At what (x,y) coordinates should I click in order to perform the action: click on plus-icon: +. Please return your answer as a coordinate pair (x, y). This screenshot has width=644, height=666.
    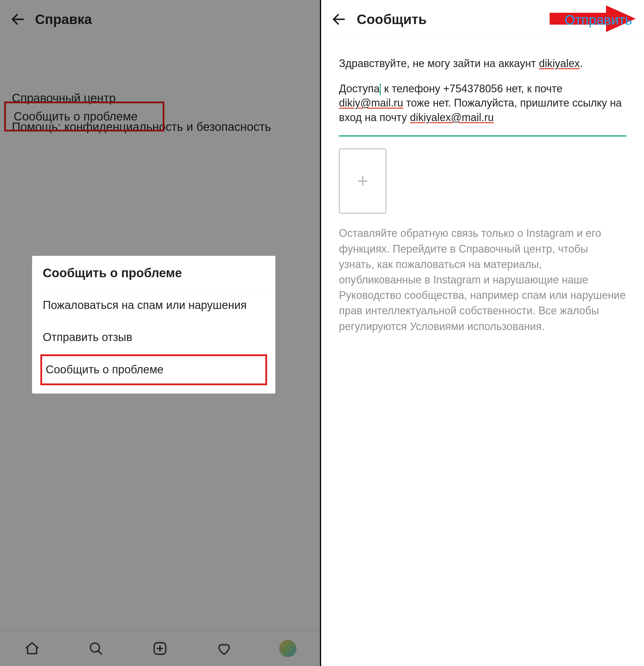
    Looking at the image, I should click on (363, 181).